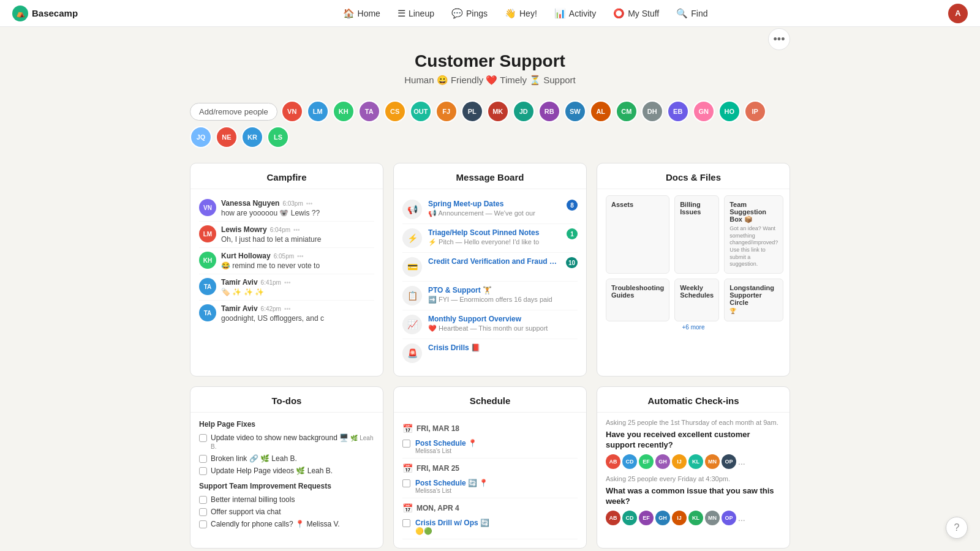  Describe the element at coordinates (496, 531) in the screenshot. I see `schedule-event-icons: 🟡🟢` at that location.